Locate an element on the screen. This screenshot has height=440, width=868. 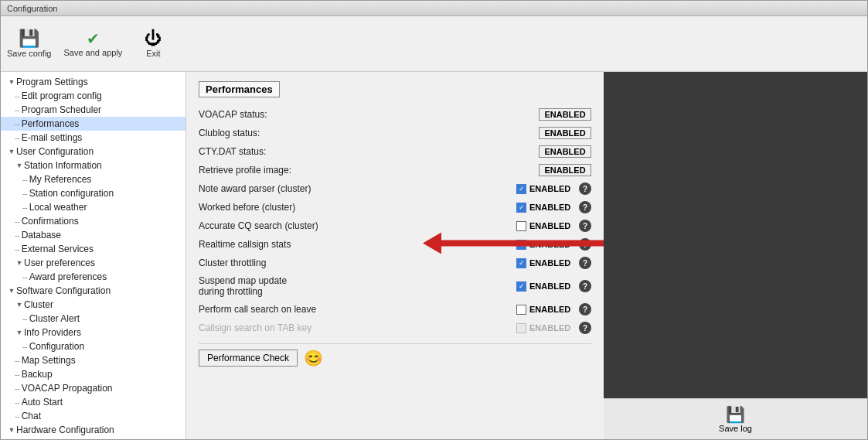
checkbox-suspend-map is located at coordinates (521, 286).